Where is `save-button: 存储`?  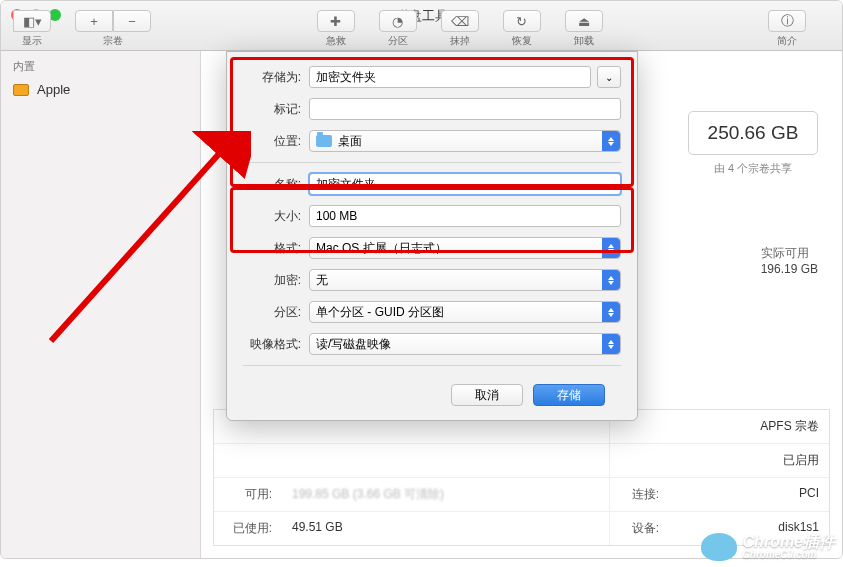
save-button: 存储 is located at coordinates (569, 395).